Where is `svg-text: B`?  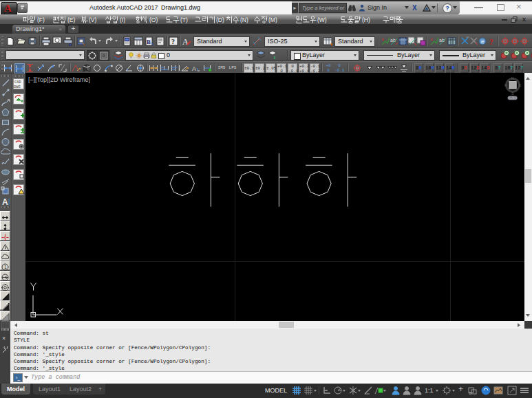
svg-text: B is located at coordinates (149, 42).